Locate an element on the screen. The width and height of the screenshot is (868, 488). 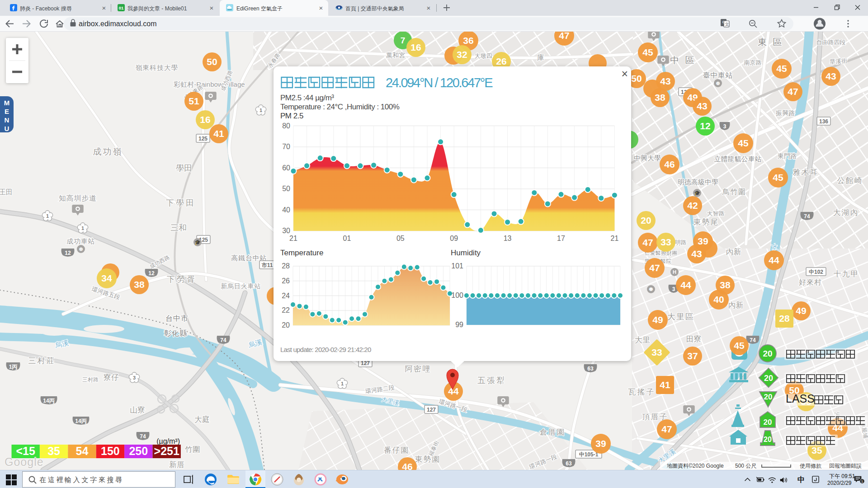
svg-text: 7 is located at coordinates (403, 41).